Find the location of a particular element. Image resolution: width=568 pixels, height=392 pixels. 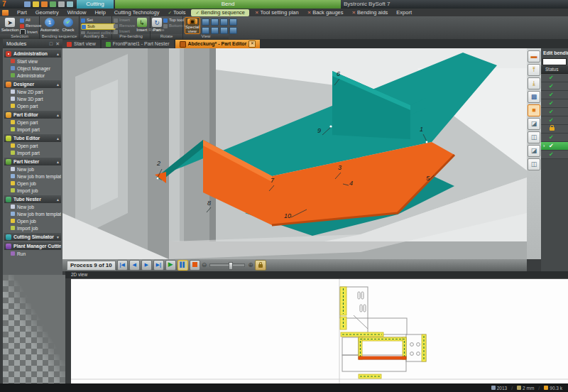

part-only-view-icon: ■ is located at coordinates (534, 111).